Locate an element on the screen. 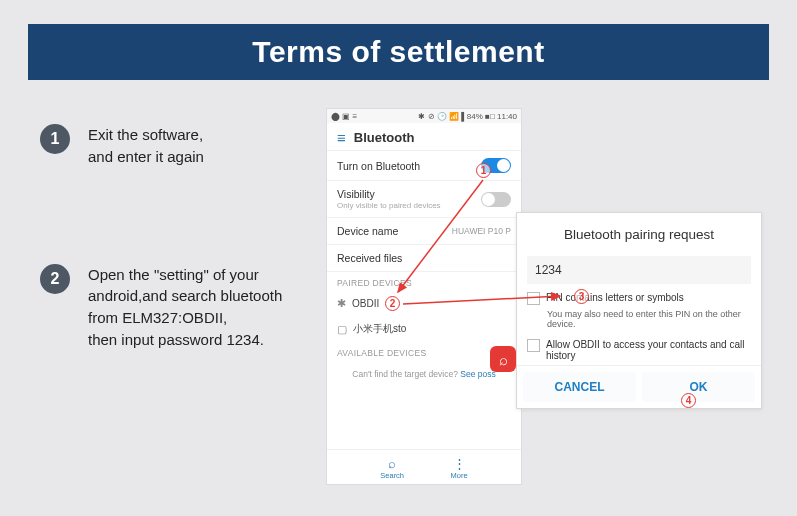  step-text: Open the "setting" of your android,and s… is located at coordinates (194, 308).